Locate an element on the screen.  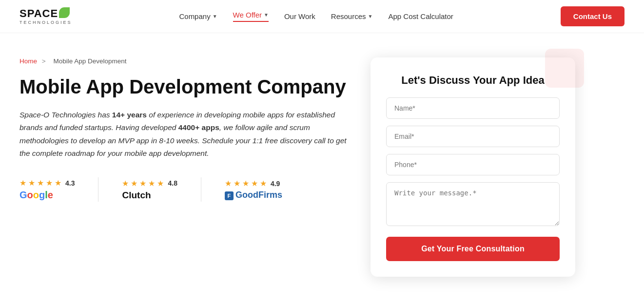
breadcrumb-current: Mobile App Development is located at coordinates (90, 61).